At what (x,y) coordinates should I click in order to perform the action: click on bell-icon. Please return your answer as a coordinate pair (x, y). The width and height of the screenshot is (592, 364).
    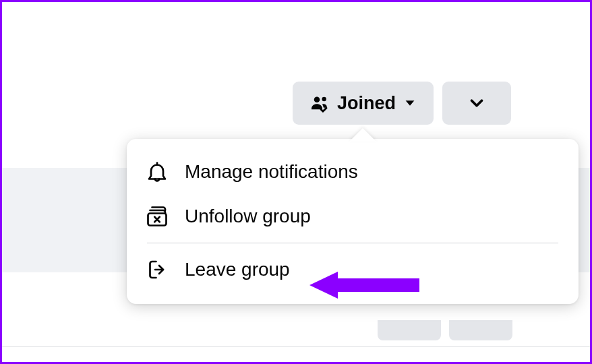
    Looking at the image, I should click on (157, 172).